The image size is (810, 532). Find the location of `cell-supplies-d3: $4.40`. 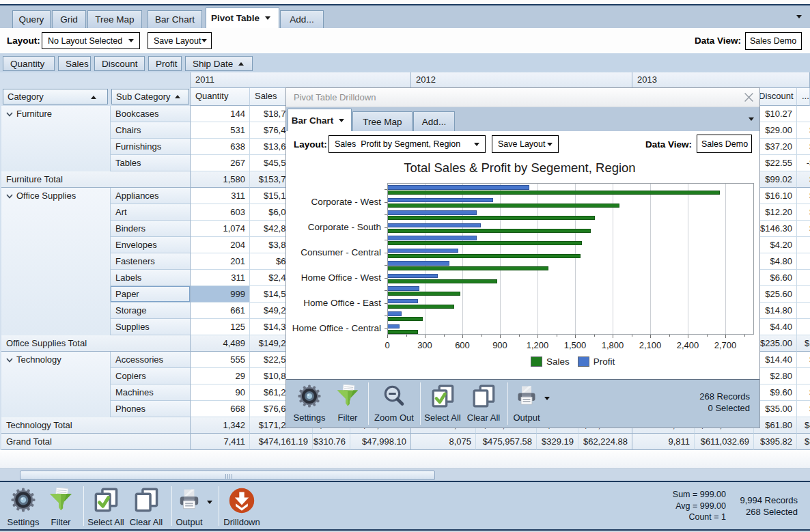

cell-supplies-d3: $4.40 is located at coordinates (776, 327).